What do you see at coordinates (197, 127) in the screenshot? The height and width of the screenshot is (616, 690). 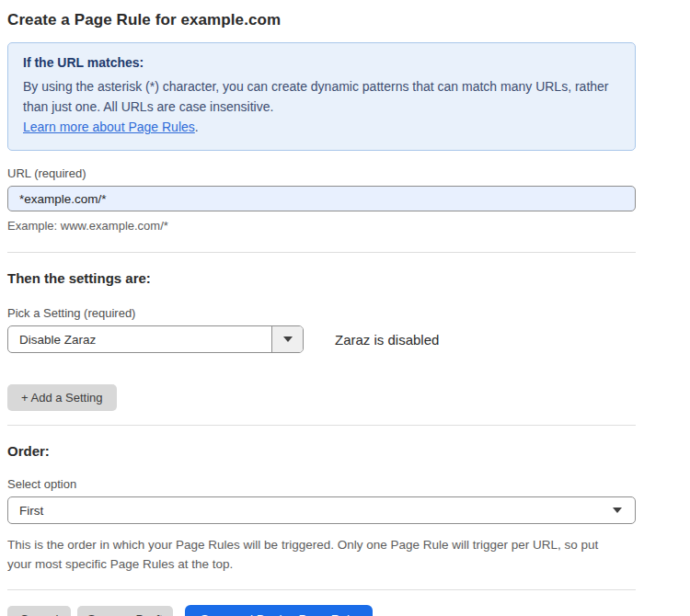 I see `link-period: .` at bounding box center [197, 127].